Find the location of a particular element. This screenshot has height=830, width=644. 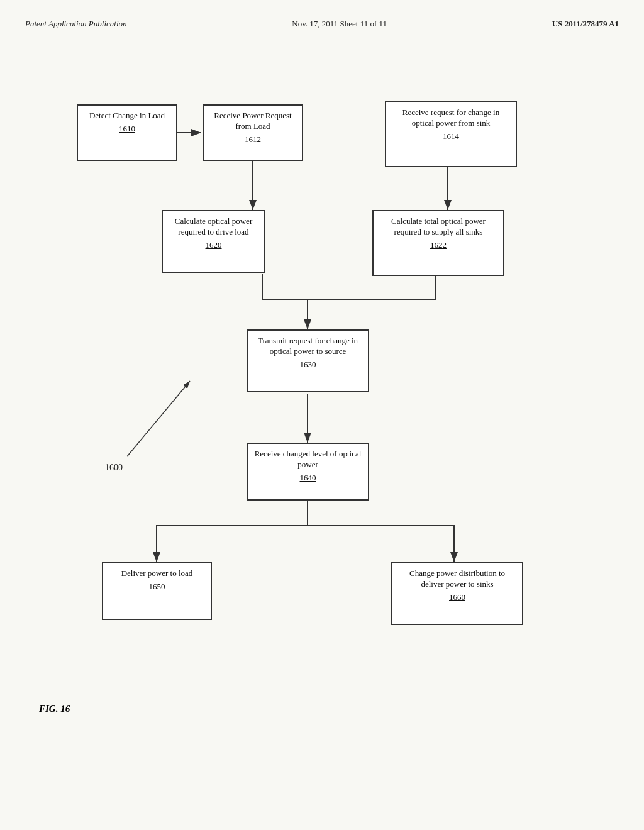

box-1614: Receive request for change in optical po… is located at coordinates (451, 135).